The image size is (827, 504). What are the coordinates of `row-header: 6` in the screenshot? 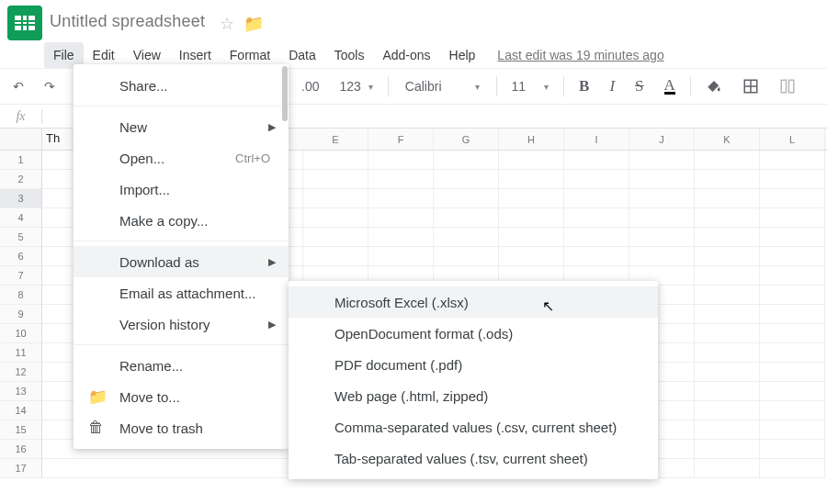 It's located at (20, 257).